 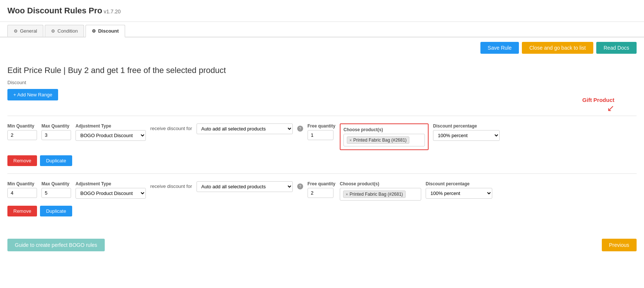 What do you see at coordinates (557, 48) in the screenshot?
I see `close-button: Close and go back to list` at bounding box center [557, 48].